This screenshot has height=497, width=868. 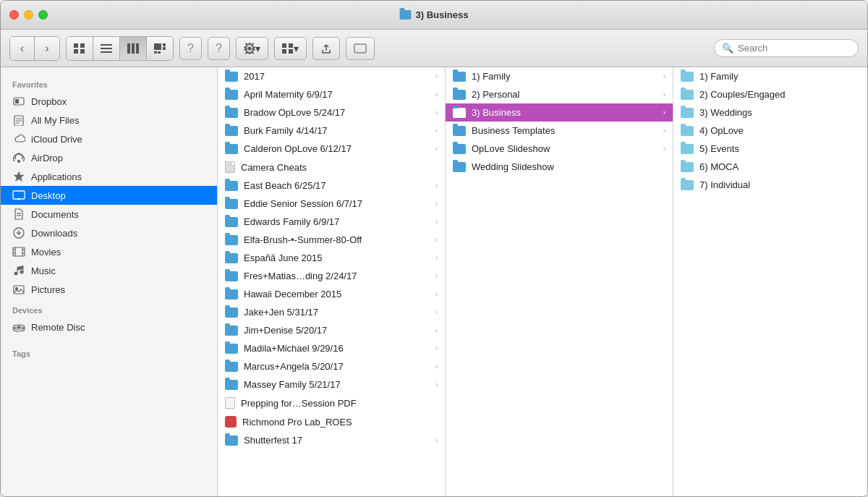 I want to click on col-item-burk: Burk Family 4/14/17 ›, so click(x=331, y=130).